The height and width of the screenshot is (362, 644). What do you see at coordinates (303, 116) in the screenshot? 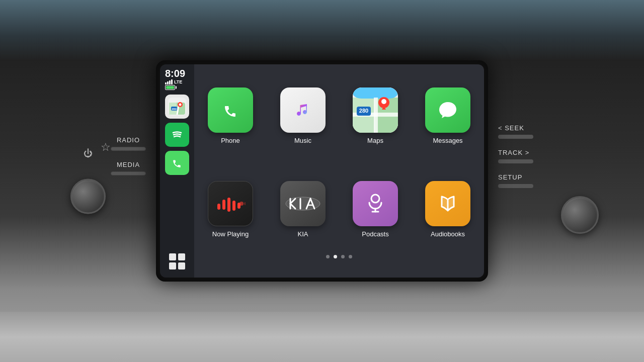
I see `app-music: Music` at bounding box center [303, 116].